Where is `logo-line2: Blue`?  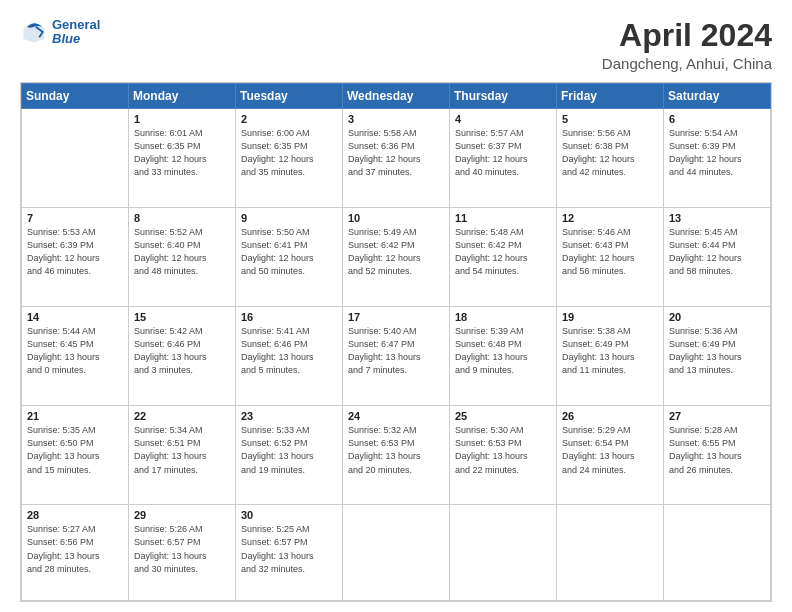
logo-line2: Blue is located at coordinates (66, 38).